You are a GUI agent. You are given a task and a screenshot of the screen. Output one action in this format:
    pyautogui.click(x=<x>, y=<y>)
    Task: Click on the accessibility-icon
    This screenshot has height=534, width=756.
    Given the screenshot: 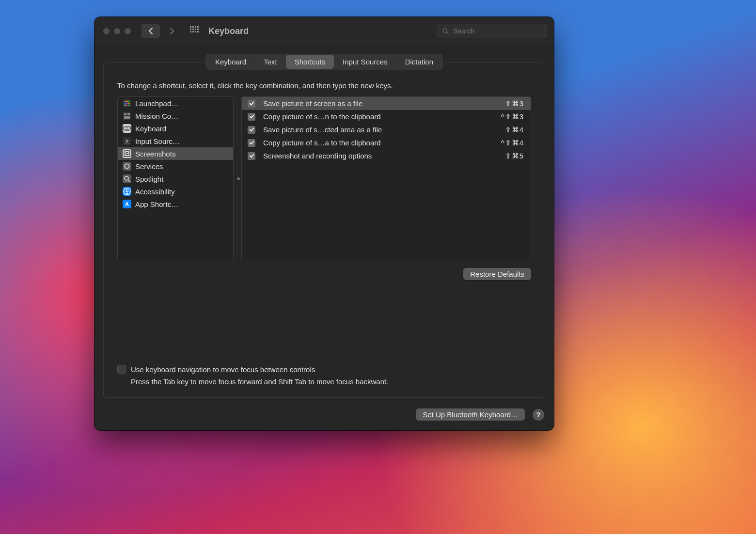 What is the action you would take?
    pyautogui.click(x=127, y=191)
    